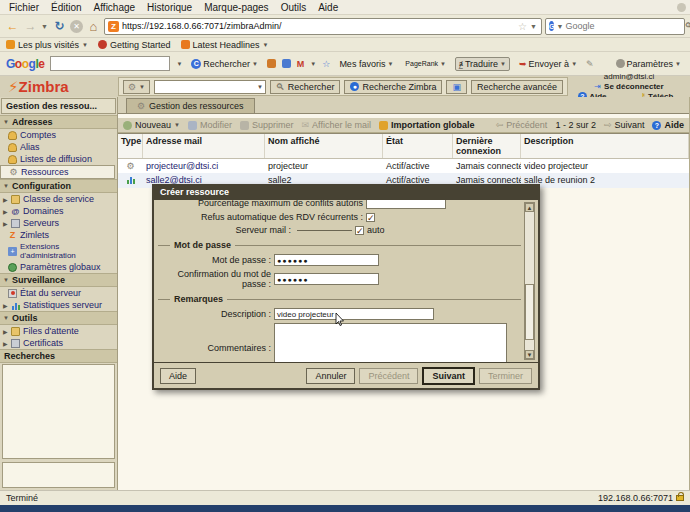 The height and width of the screenshot is (512, 690). Describe the element at coordinates (336, 125) in the screenshot. I see `afficher-le-mail-button: ✉Afficher le mail` at that location.